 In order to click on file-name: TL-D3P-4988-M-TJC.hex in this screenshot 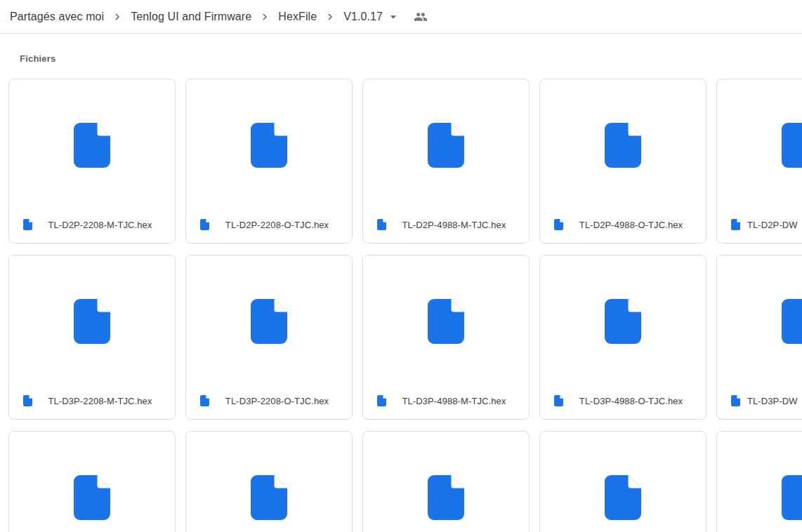, I will do `click(454, 401)`.